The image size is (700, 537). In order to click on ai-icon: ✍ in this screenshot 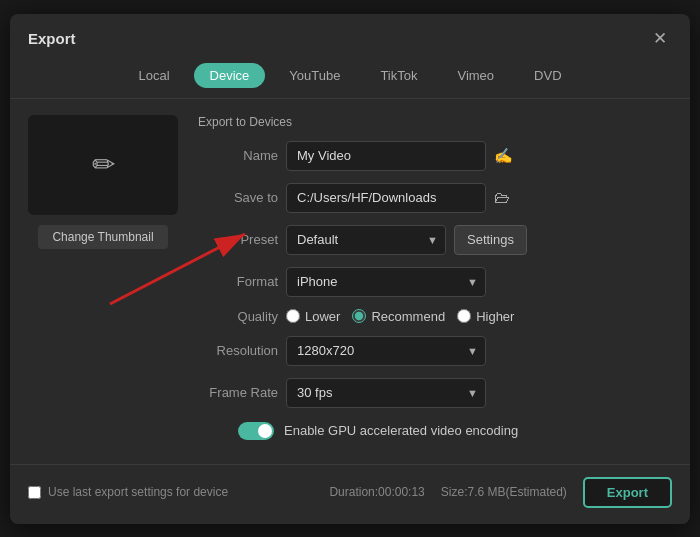, I will do `click(504, 156)`.